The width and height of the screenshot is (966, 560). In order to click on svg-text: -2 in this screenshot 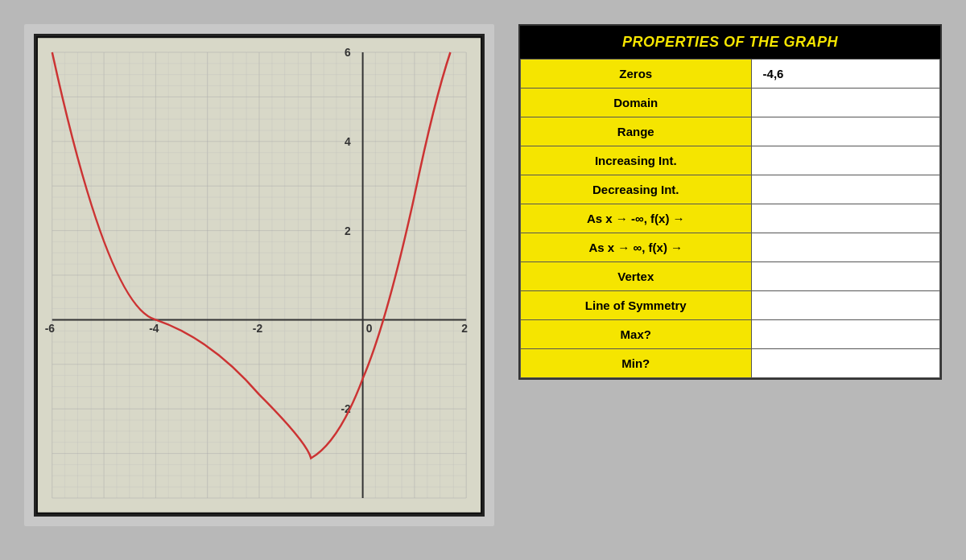, I will do `click(258, 328)`.